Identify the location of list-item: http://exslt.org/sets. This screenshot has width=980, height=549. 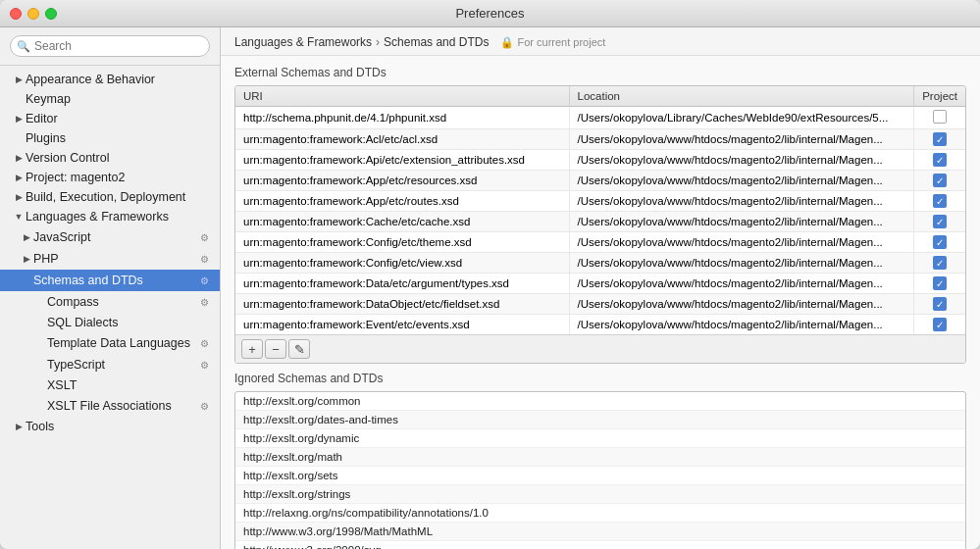
(600, 476).